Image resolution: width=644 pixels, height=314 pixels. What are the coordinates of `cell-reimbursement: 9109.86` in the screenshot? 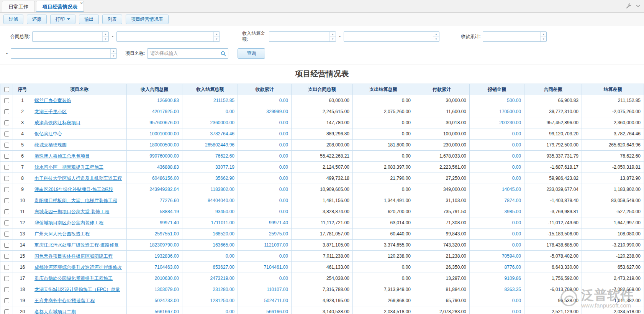 It's located at (497, 278).